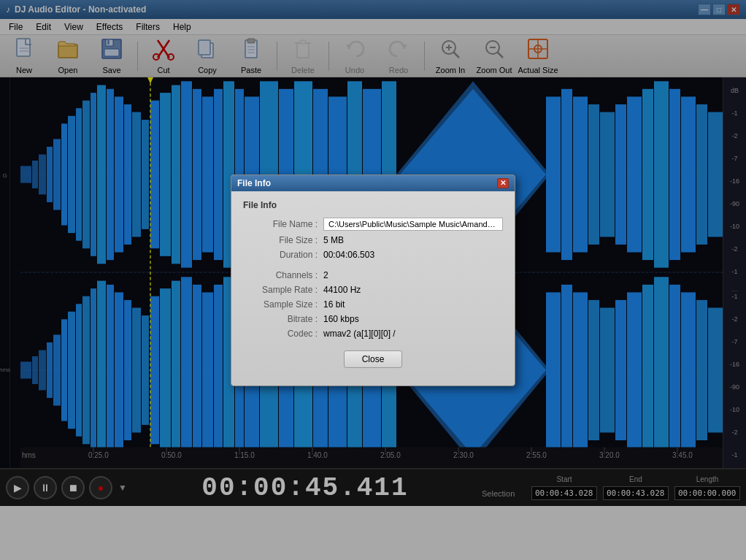 The height and width of the screenshot is (560, 746). What do you see at coordinates (413, 224) in the screenshot?
I see `filename-value: C:\Users\Public\Music\Sample Music\Amand…` at bounding box center [413, 224].